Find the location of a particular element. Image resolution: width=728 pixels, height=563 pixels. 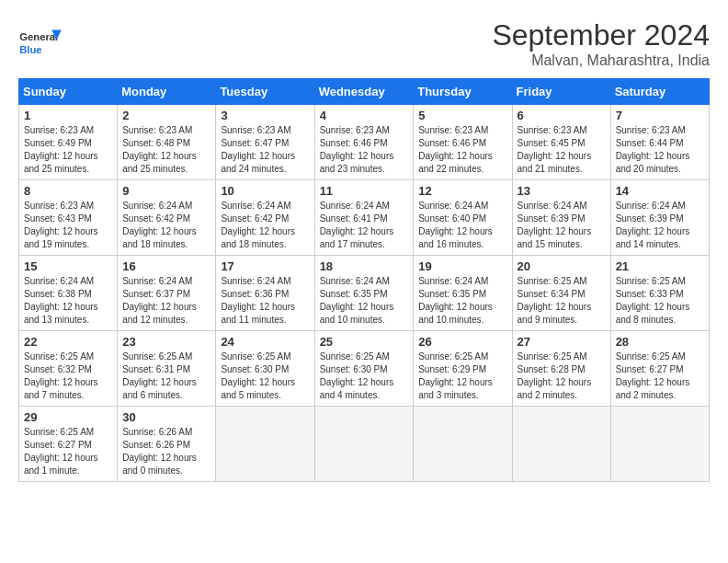

day-number: 24 is located at coordinates (265, 342).